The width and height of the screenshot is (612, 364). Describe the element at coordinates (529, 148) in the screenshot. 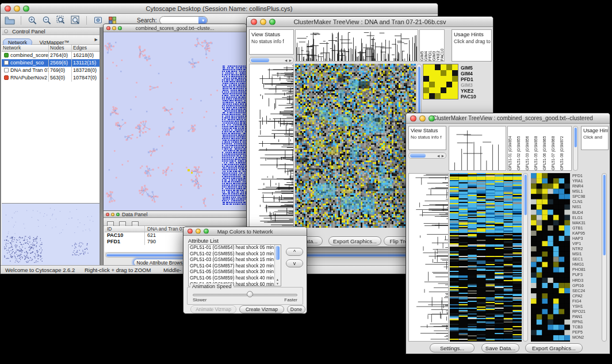

I see `column-label: GPL51-03 (GSM856` at that location.